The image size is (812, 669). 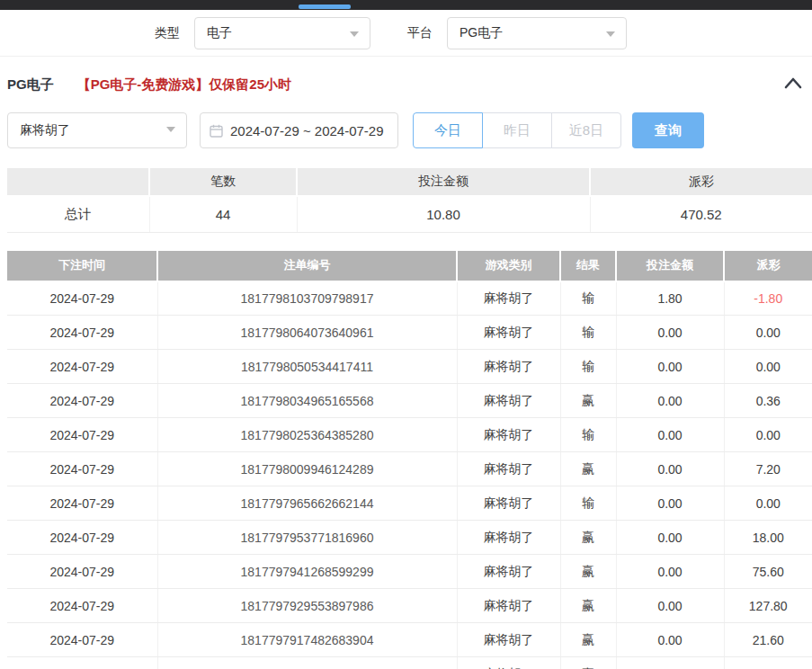 I want to click on table-row: 麻将胡了 赢, so click(x=410, y=664).